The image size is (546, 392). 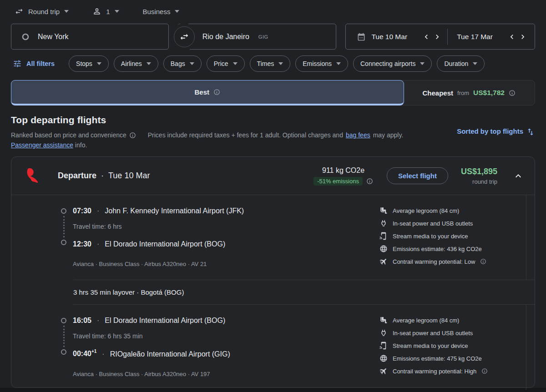 What do you see at coordinates (263, 37) in the screenshot?
I see `destination-airport-code: GIG` at bounding box center [263, 37].